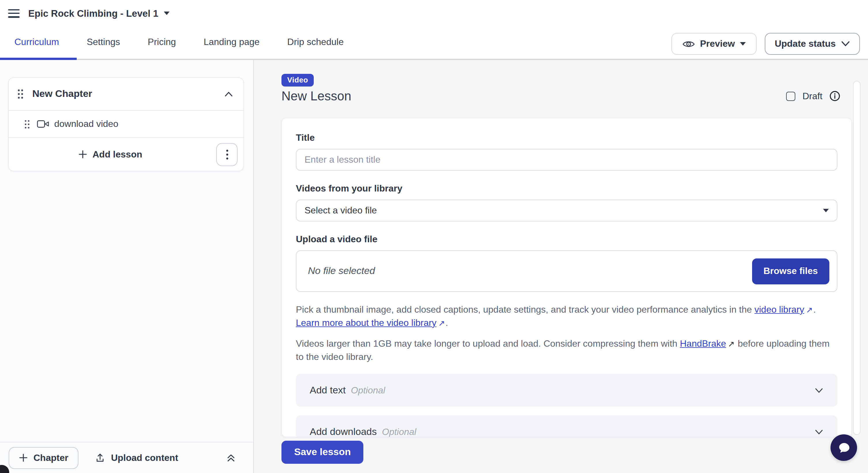  What do you see at coordinates (99, 13) in the screenshot?
I see `course-title-dropdown: Epic Rock Climbing - Level 1` at bounding box center [99, 13].